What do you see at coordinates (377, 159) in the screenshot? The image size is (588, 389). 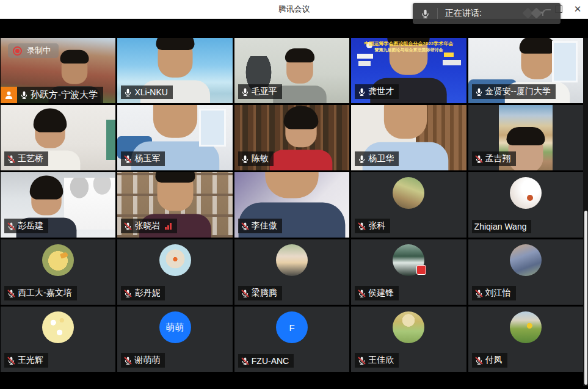 I see `name-label: 杨卫华` at bounding box center [377, 159].